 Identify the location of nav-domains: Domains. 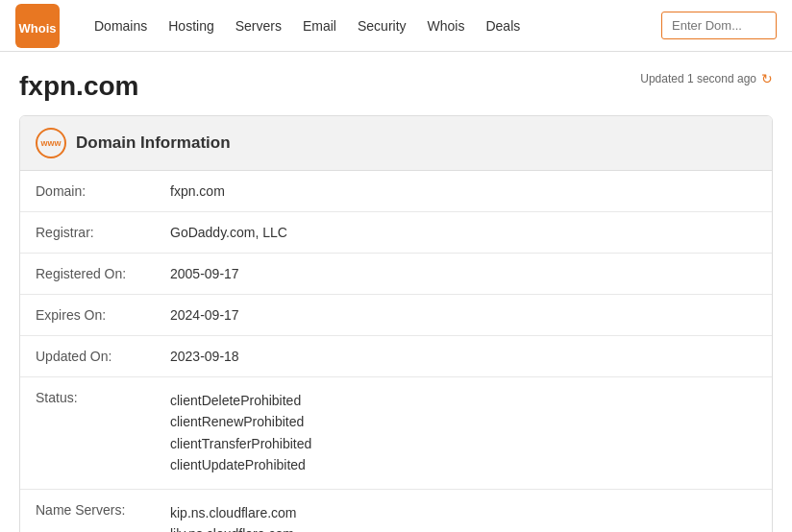
(121, 26).